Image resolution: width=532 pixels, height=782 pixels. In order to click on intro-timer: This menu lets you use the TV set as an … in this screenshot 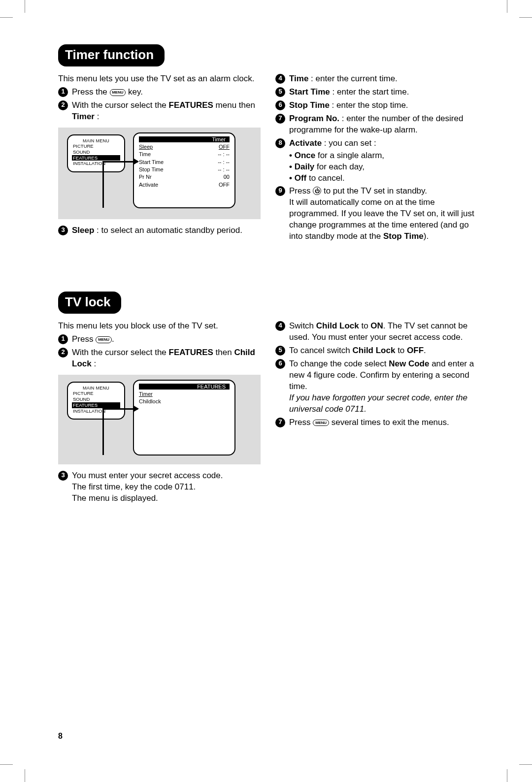, I will do `click(160, 79)`.